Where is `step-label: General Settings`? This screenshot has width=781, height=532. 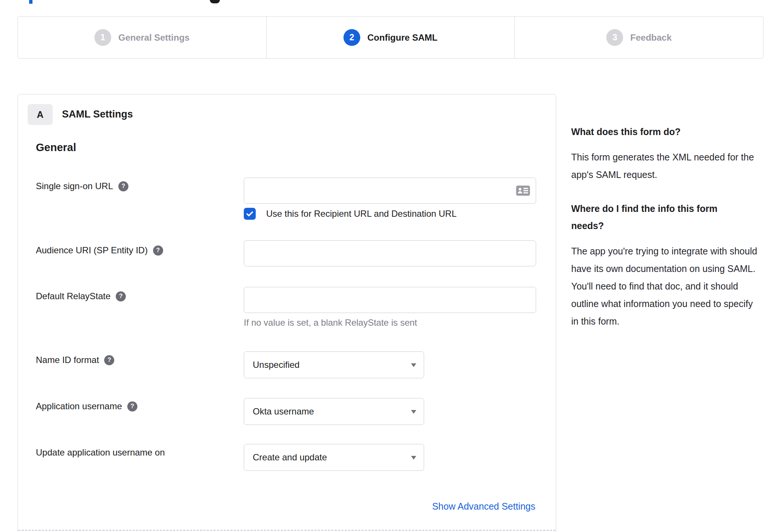
step-label: General Settings is located at coordinates (154, 38).